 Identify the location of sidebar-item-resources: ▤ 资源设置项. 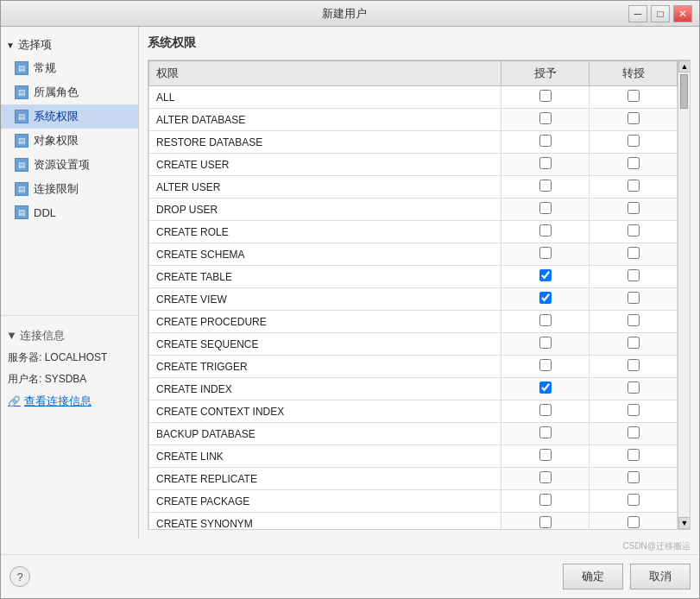
(69, 165).